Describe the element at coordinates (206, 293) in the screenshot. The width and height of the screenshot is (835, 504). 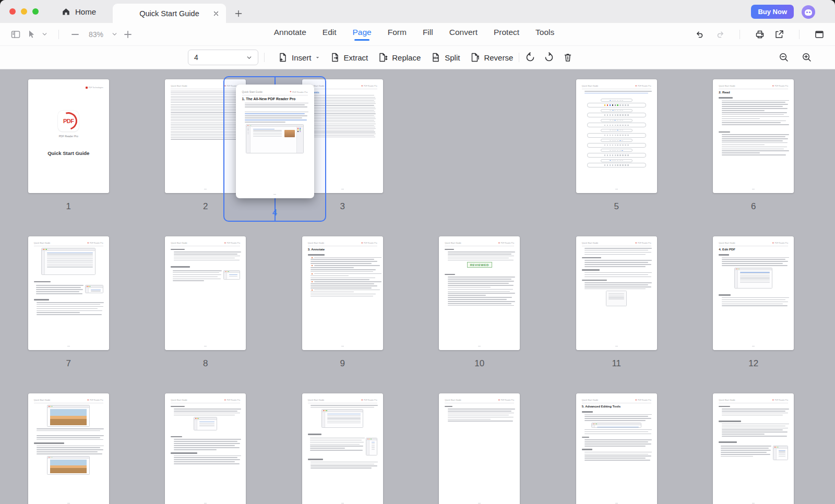
I see `page-thumbnail-8: Quick Start Guide+PDF Reader Pro` at that location.